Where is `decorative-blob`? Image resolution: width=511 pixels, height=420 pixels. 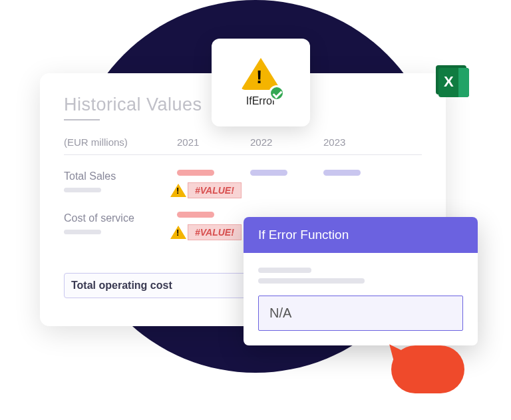 decorative-blob is located at coordinates (428, 369).